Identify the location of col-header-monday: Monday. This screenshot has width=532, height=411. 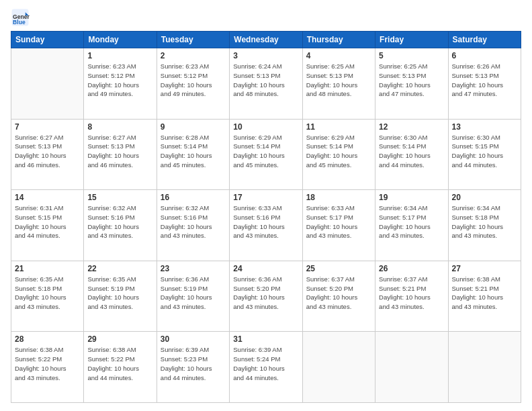
(120, 40).